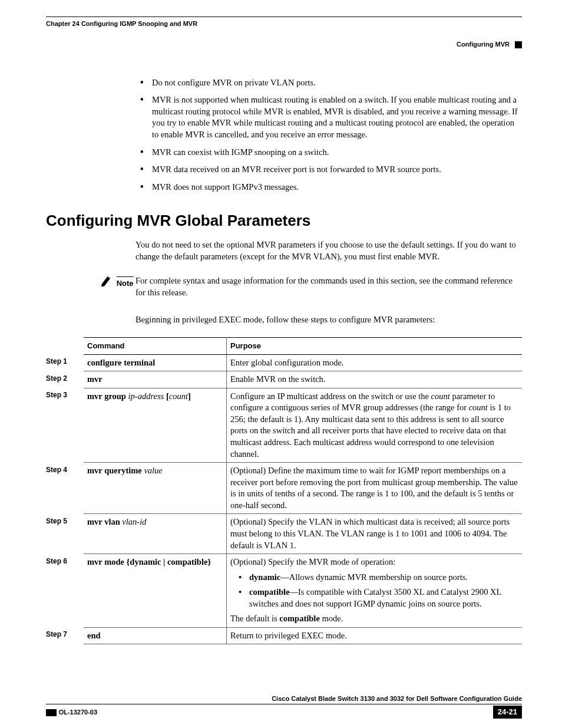 The width and height of the screenshot is (562, 728). What do you see at coordinates (331, 117) in the screenshot?
I see `list-item: MVR is not supported when multicast rout…` at bounding box center [331, 117].